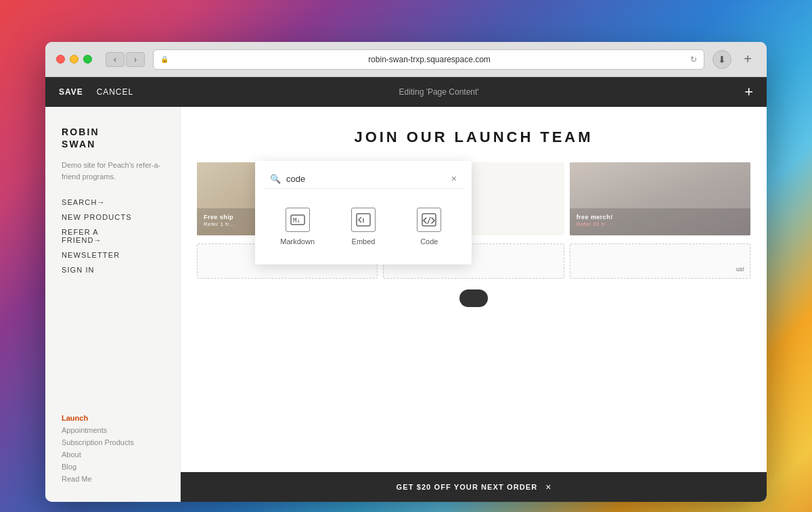  I want to click on site-name: ROBINSWAN, so click(112, 138).